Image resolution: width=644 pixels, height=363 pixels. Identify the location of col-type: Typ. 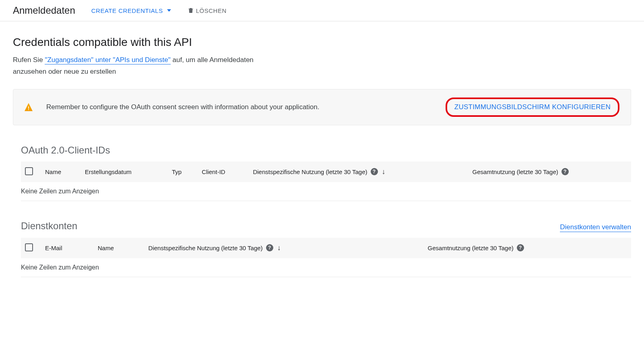
(182, 172).